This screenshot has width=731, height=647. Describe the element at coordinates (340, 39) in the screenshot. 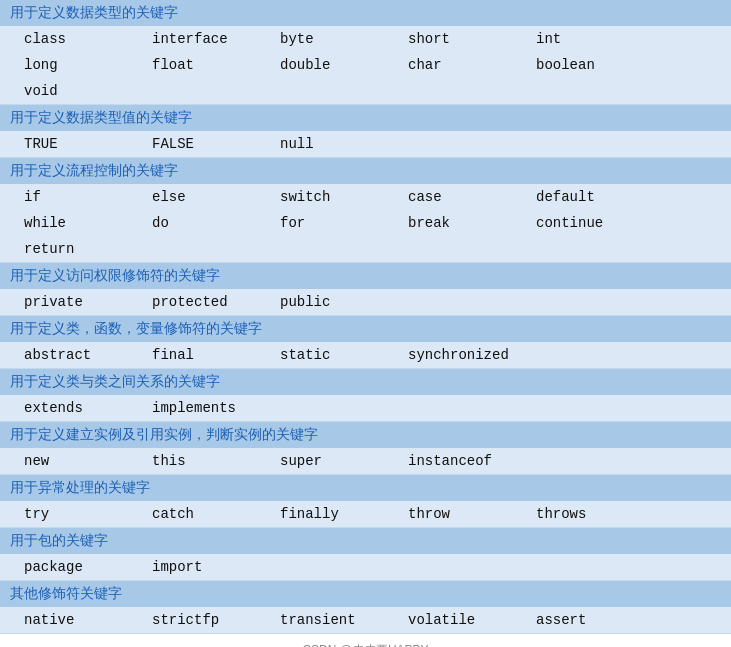

I see `keyword: byte` at that location.